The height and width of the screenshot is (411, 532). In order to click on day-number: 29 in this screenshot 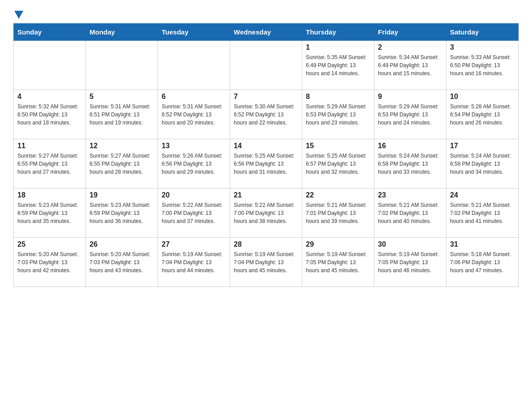, I will do `click(338, 244)`.